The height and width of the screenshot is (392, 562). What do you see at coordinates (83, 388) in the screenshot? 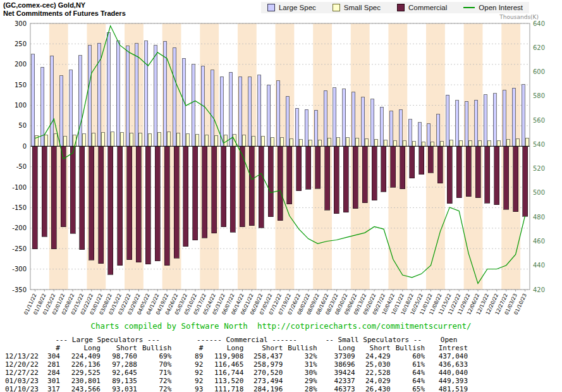
I see `row-value: 243,566` at bounding box center [83, 388].